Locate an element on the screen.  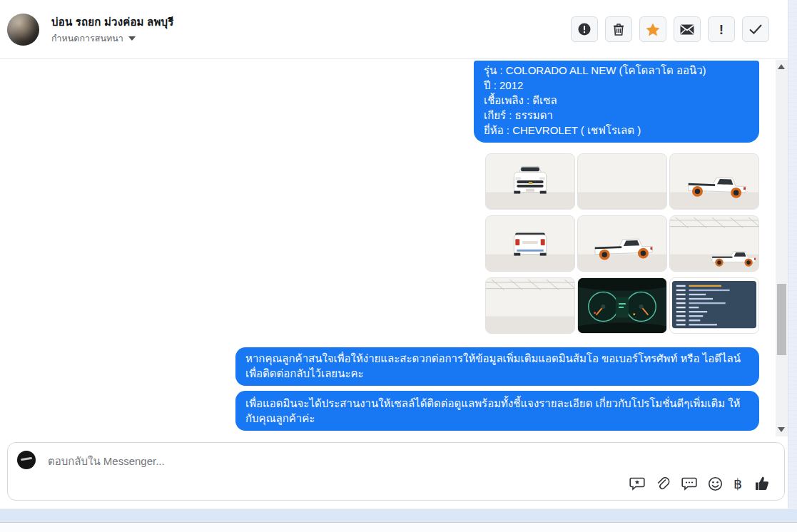
photo-thumbnail-instrument-cluster-photo is located at coordinates (622, 305).